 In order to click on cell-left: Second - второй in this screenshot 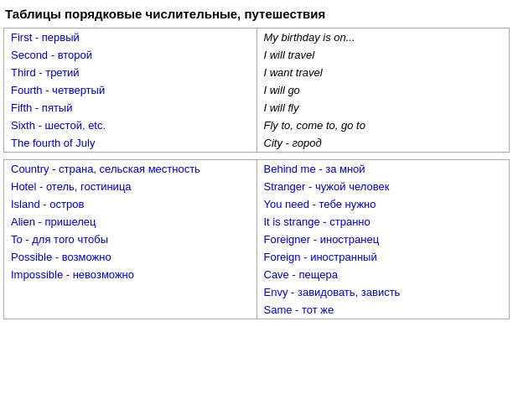, I will do `click(131, 55)`.